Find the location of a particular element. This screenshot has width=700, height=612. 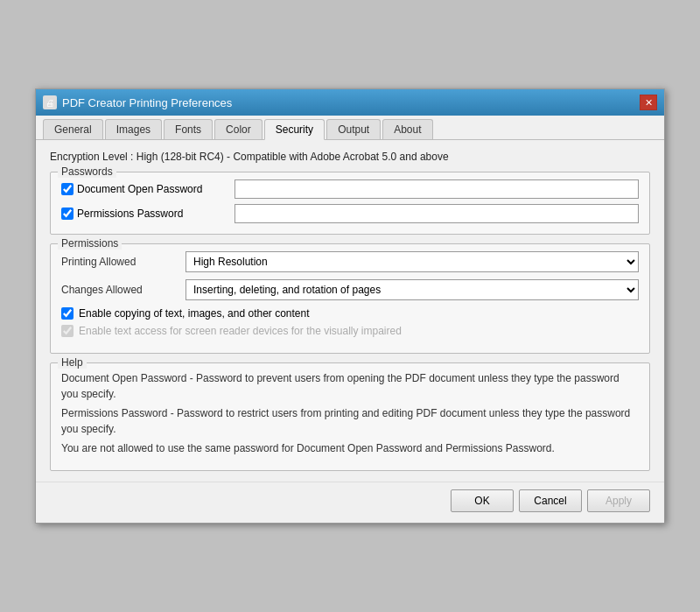

printing-allowed-select: Not Allowed Low Resolution High Resoluti… is located at coordinates (412, 262).